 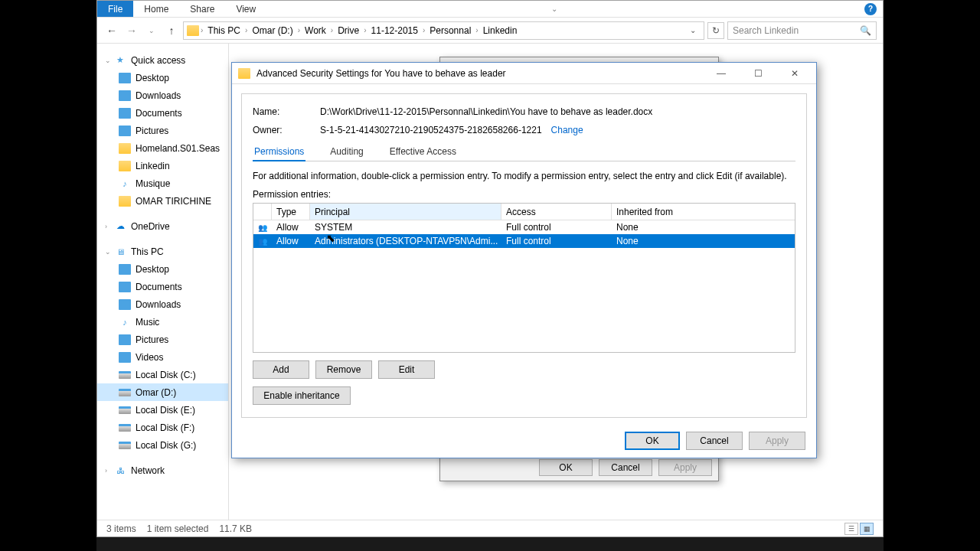 I want to click on ribbon-expand-icon: ⌄, so click(x=554, y=9).